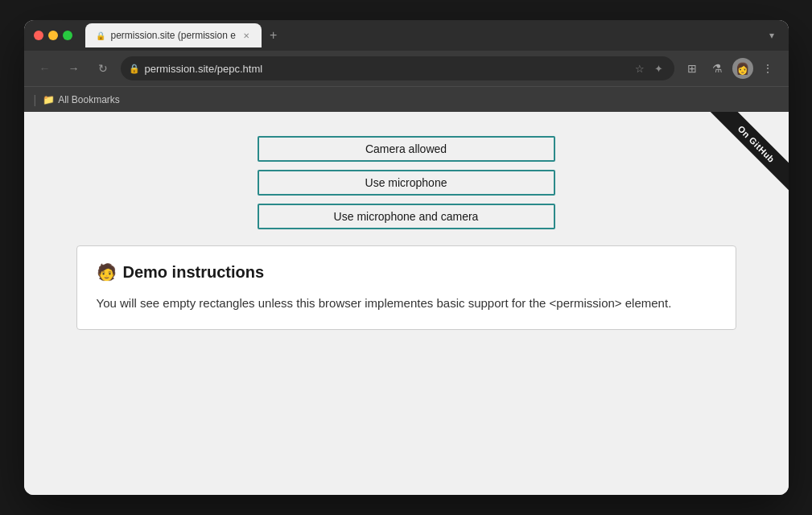 This screenshot has height=515, width=812. Describe the element at coordinates (718, 68) in the screenshot. I see `lab-icon: ⚗` at that location.